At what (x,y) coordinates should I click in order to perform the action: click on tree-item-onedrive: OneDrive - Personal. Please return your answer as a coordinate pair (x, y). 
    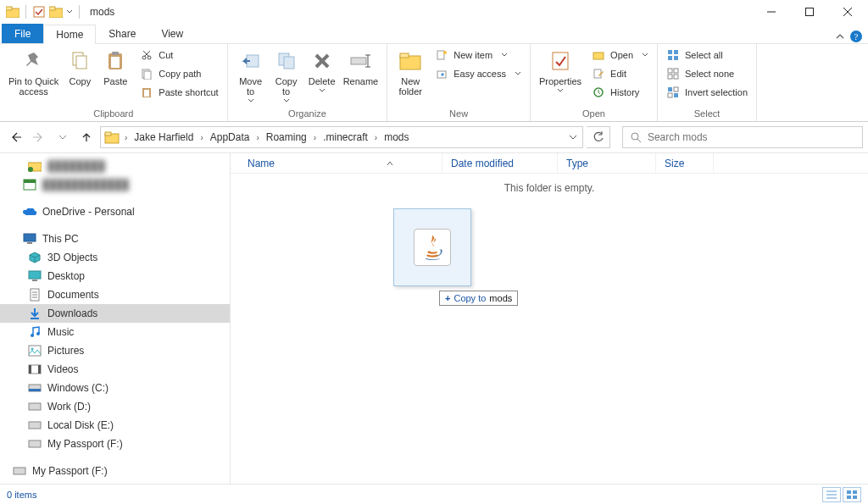
    Looking at the image, I should click on (115, 212).